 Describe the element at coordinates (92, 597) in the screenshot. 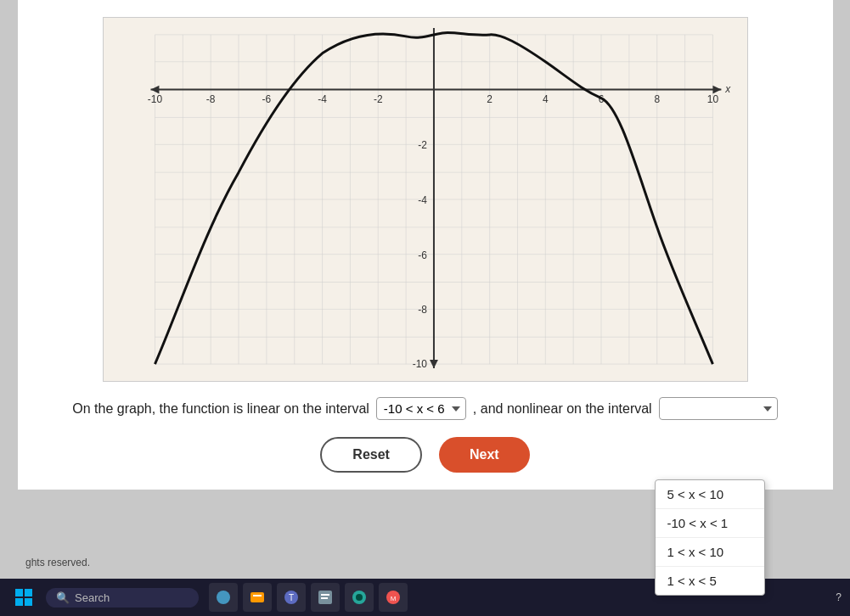

I see `search-label: Search` at that location.